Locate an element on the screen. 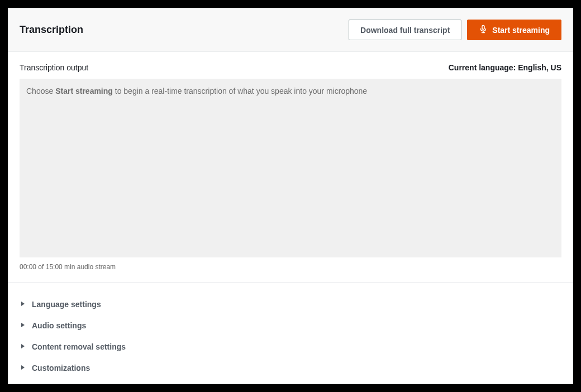 Image resolution: width=581 pixels, height=392 pixels. header-actions: Download full transcript Start streaming is located at coordinates (455, 30).